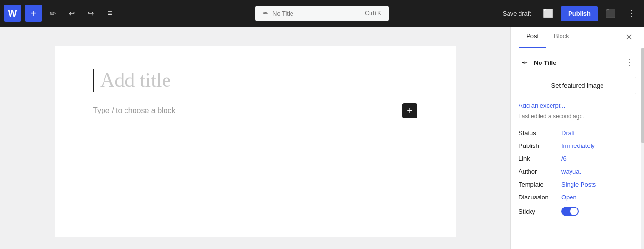  Describe the element at coordinates (643, 138) in the screenshot. I see `sidebar-scrollbar` at that location.